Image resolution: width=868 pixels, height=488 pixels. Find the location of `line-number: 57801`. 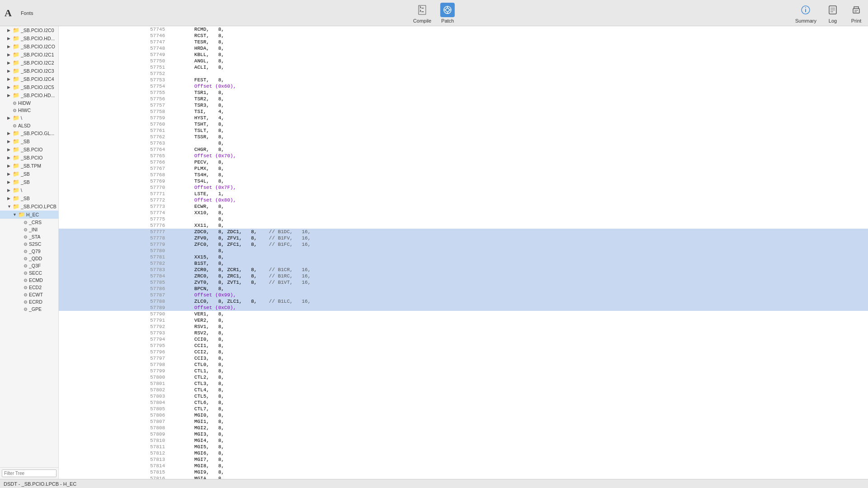

line-number: 57801 is located at coordinates (114, 384).